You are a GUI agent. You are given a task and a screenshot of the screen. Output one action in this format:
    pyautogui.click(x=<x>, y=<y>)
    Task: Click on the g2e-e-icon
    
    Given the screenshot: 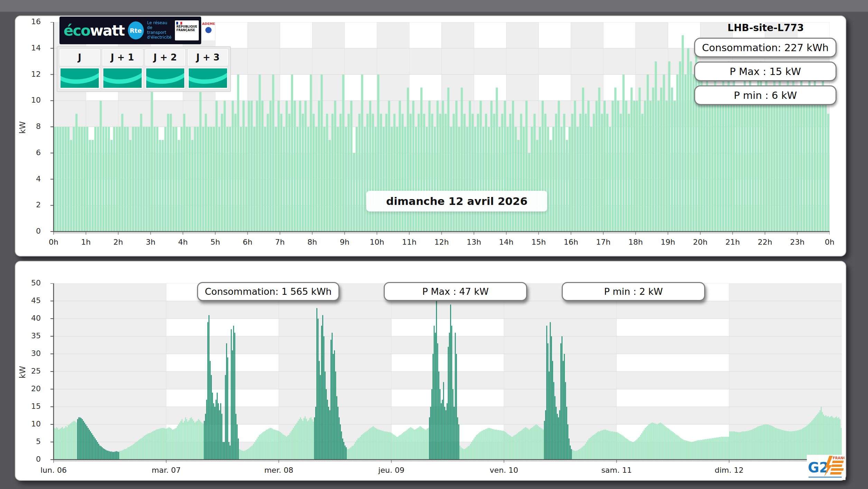 What is the action you would take?
    pyautogui.click(x=837, y=468)
    